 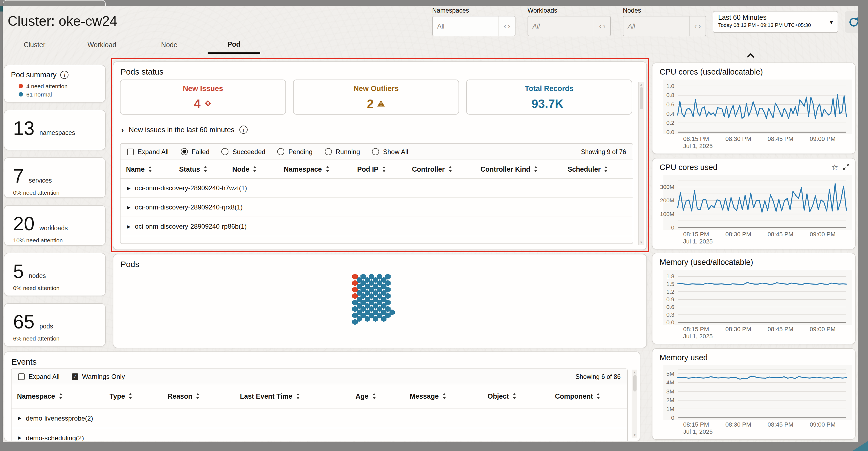 What do you see at coordinates (549, 97) in the screenshot?
I see `total-records-stat-card: Total Records 93.7K` at bounding box center [549, 97].